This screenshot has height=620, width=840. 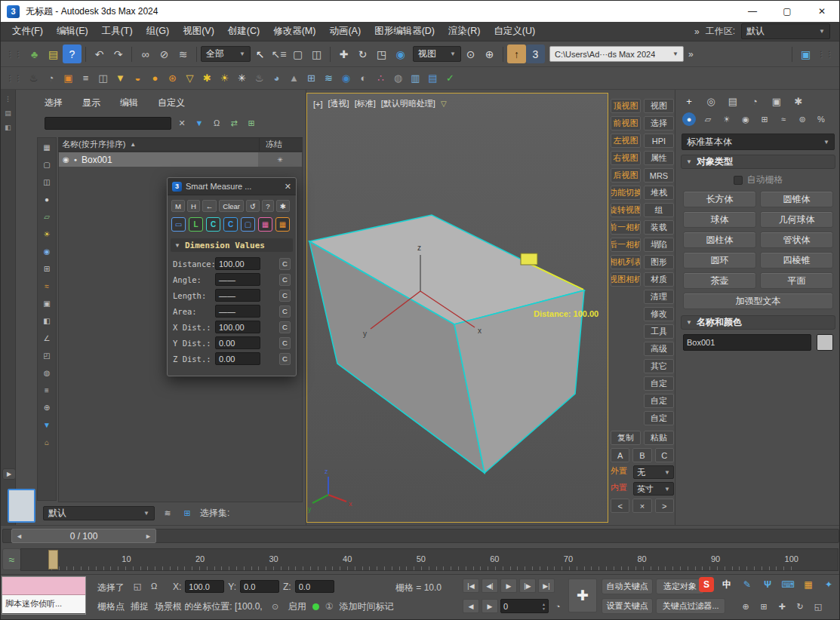 What do you see at coordinates (266, 225) in the screenshot?
I see `mode-grid-pink-icon: ▦` at bounding box center [266, 225].